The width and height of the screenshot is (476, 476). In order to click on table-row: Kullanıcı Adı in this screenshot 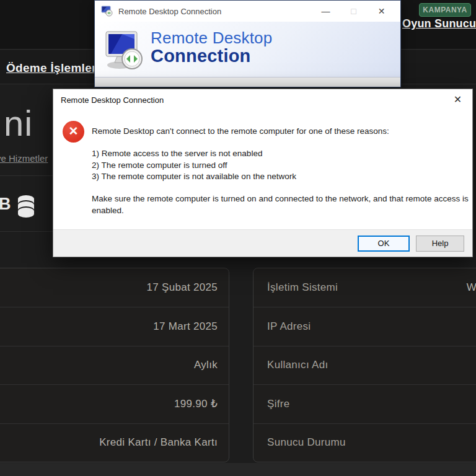, I will do `click(364, 365)`.